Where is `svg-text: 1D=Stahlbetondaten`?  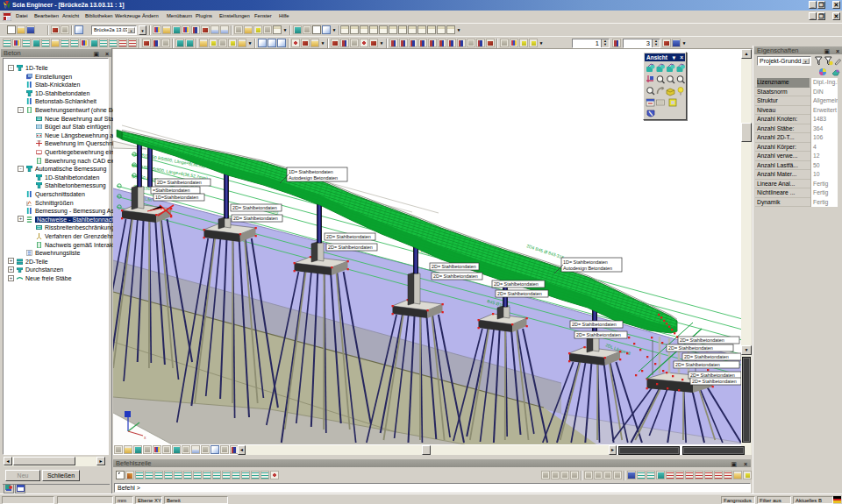
svg-text: 1D=Stahlbetondaten is located at coordinates (177, 197).